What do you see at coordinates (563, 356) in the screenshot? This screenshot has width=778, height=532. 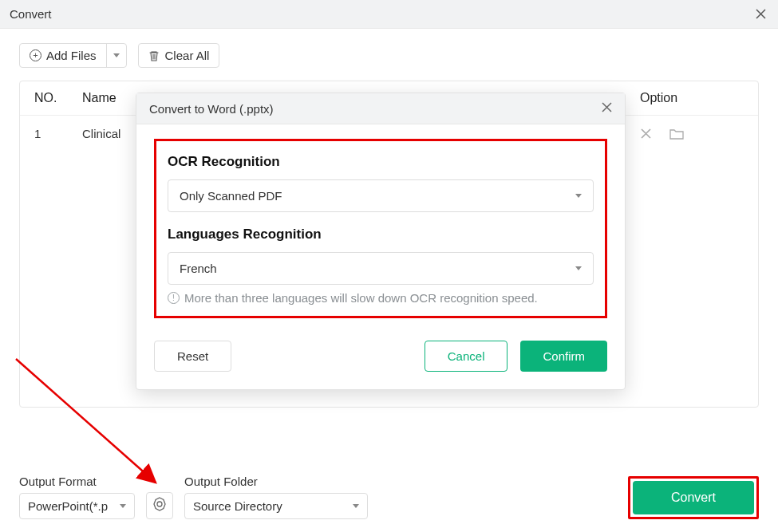 I see `confirm-button: Confirm` at bounding box center [563, 356].